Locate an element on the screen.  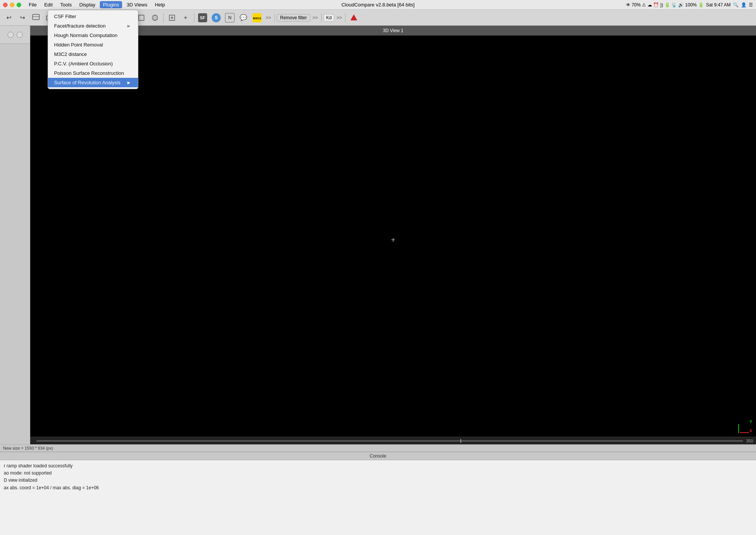
menu-item-m3c2: M3C2 distance is located at coordinates (93, 54).